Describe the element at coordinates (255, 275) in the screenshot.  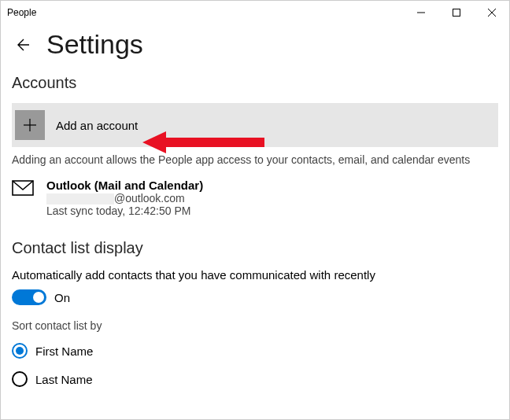
I see `auto-add-description: Automatically add contacts that you have…` at that location.